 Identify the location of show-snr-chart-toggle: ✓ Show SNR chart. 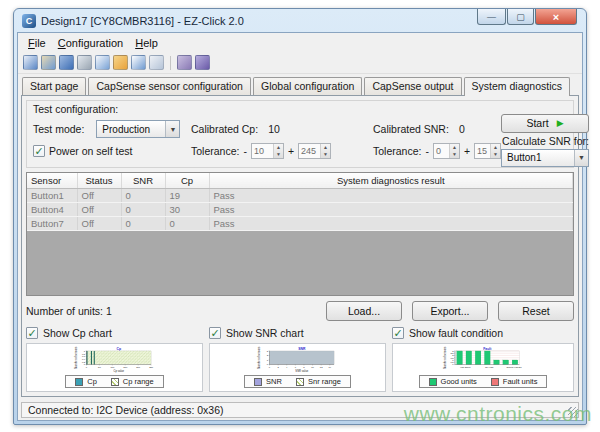
(298, 333).